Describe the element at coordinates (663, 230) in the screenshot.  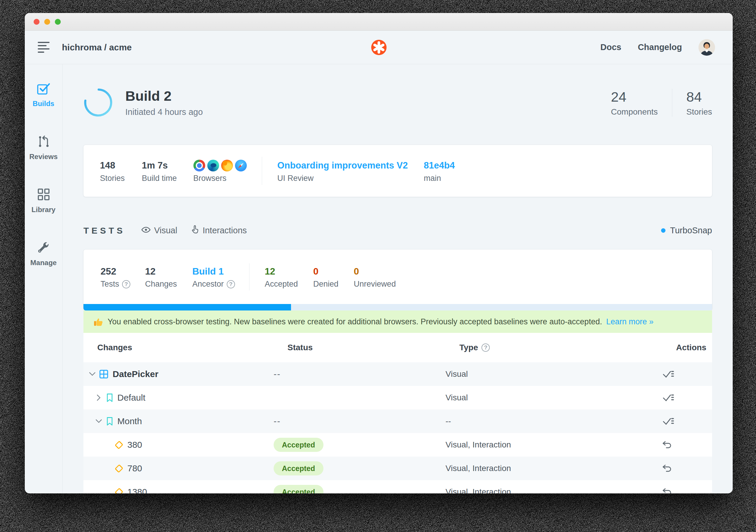
I see `turbosnap-dot-icon` at that location.